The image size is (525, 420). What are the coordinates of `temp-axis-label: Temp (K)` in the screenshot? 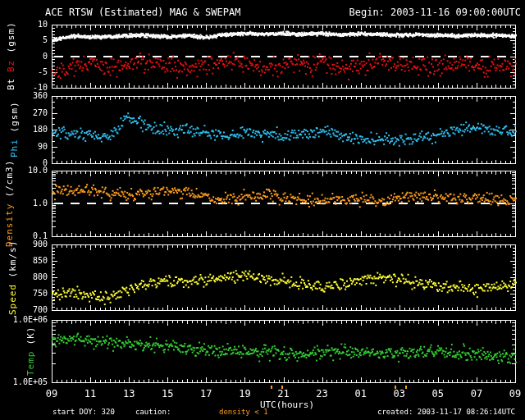 It's located at (30, 351).